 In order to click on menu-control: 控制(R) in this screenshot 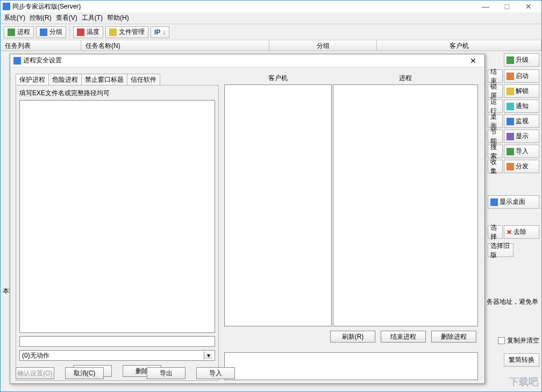, I will do `click(41, 18)`.